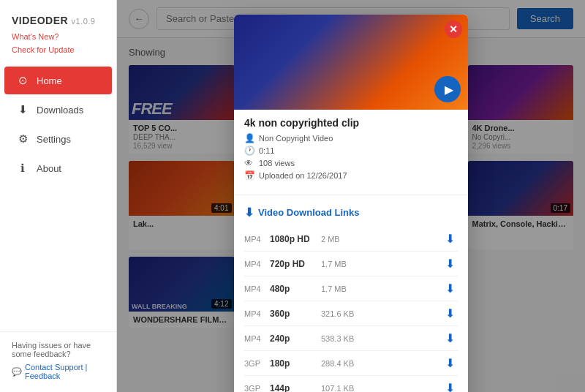  What do you see at coordinates (58, 168) in the screenshot?
I see `sidebar-item-about: ℹ About` at bounding box center [58, 168].